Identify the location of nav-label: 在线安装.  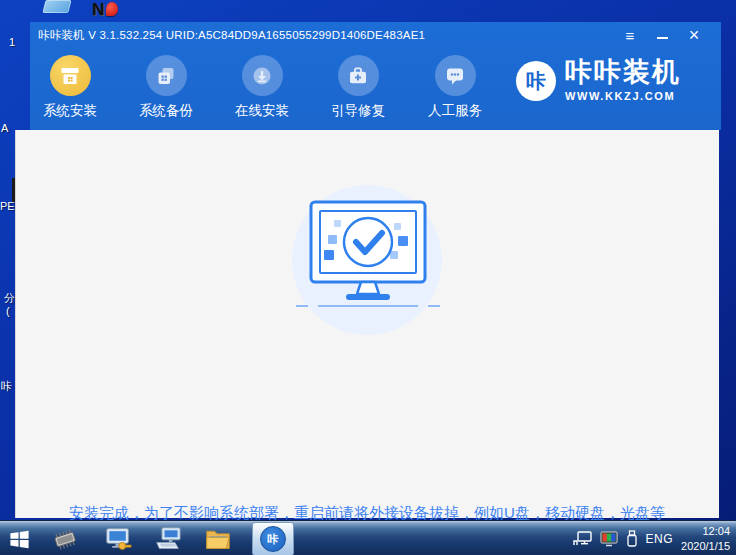
(262, 111).